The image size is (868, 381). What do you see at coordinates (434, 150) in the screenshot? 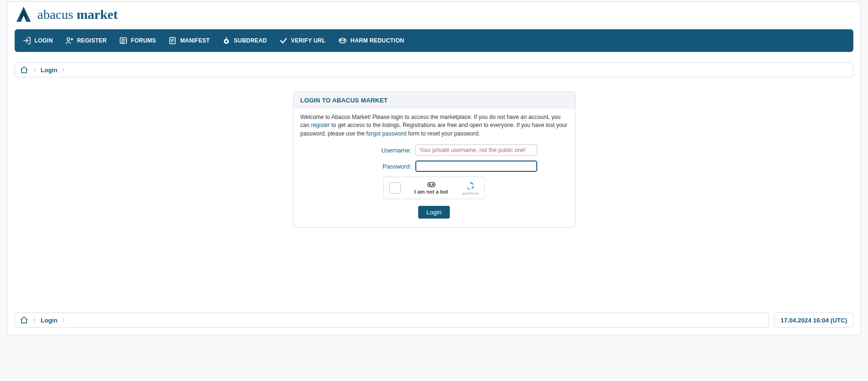
I see `username-row: Username:` at bounding box center [434, 150].